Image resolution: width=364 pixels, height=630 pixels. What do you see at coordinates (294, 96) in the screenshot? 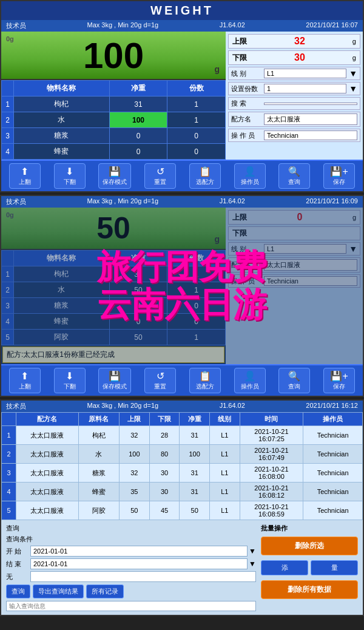
I see `panel1-right: 上限 32 g 下限 30 g 线 别 L1 ▼ 设置份数 1 ▼ 搜 索` at bounding box center [294, 96].